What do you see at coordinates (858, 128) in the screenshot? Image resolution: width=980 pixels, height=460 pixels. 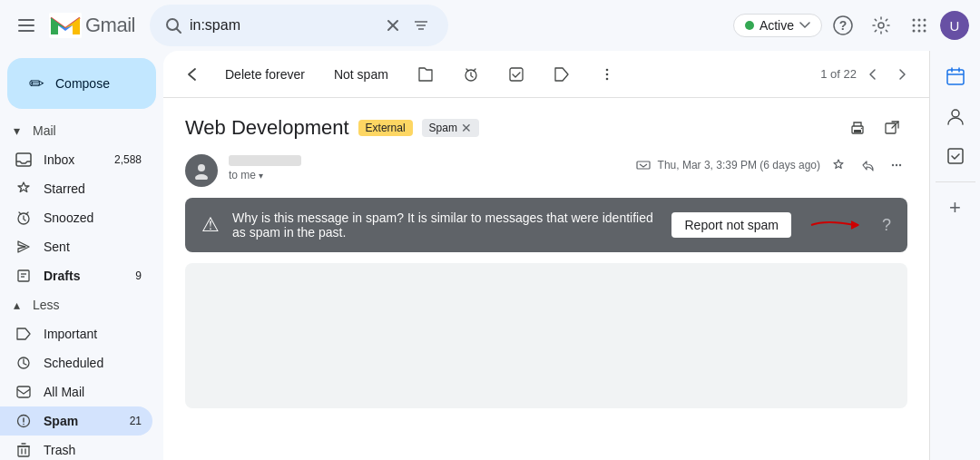 I see `print-button` at bounding box center [858, 128].